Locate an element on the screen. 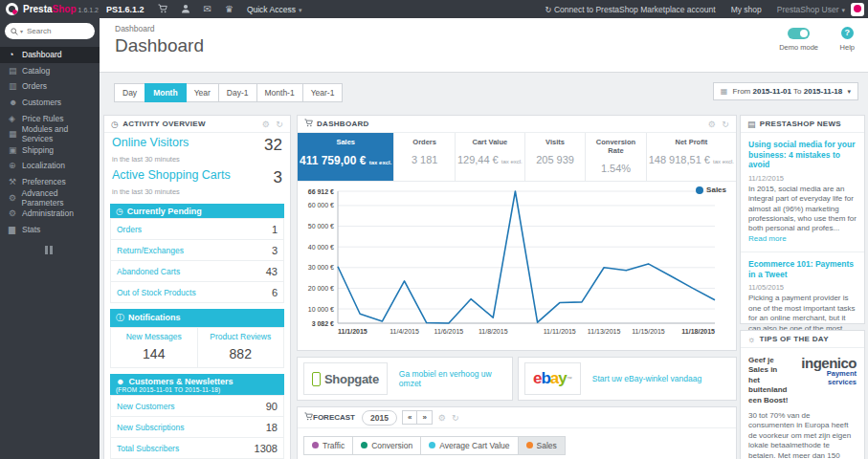 This screenshot has width=868, height=459. phone-icon is located at coordinates (316, 379).